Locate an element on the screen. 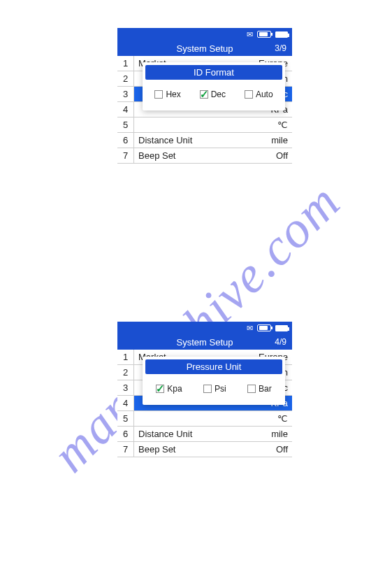 This screenshot has height=565, width=392. option-label: Auto is located at coordinates (264, 94).